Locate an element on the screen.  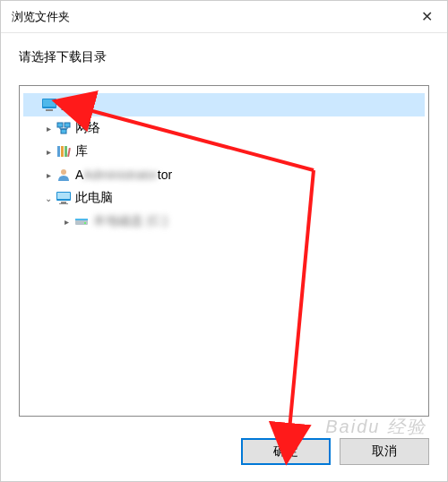
tree-root-desktop: 桌面 is located at coordinates (224, 105).